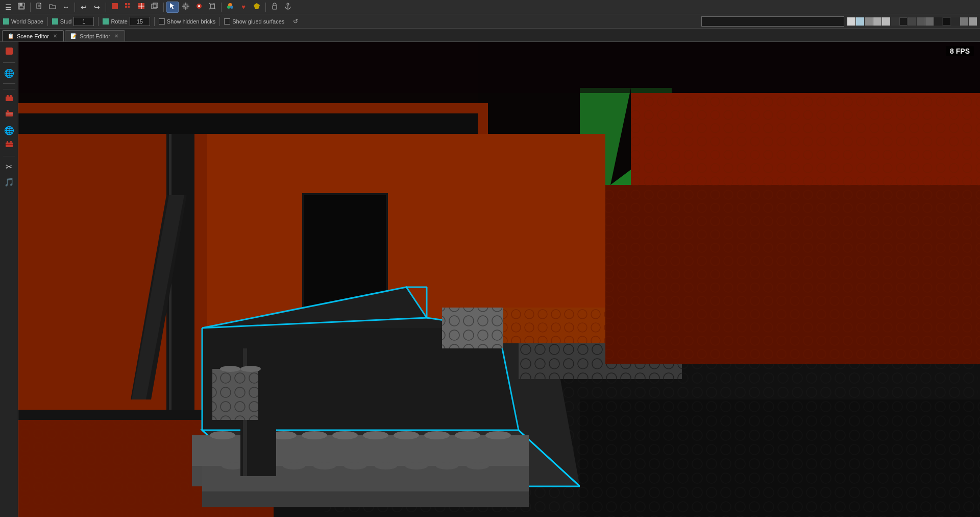 The height and width of the screenshot is (517, 980). What do you see at coordinates (257, 7) in the screenshot?
I see `gem-button` at bounding box center [257, 7].